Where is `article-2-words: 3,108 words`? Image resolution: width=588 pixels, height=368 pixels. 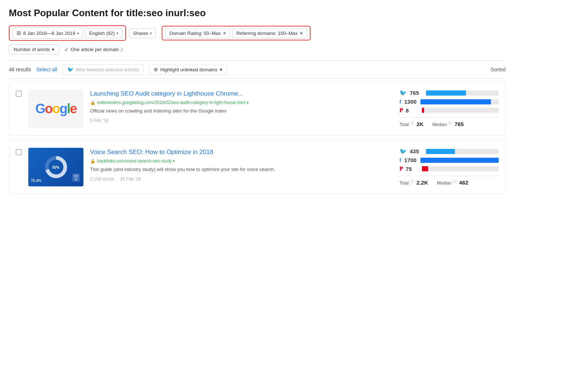 article-2-words: 3,108 words is located at coordinates (102, 179).